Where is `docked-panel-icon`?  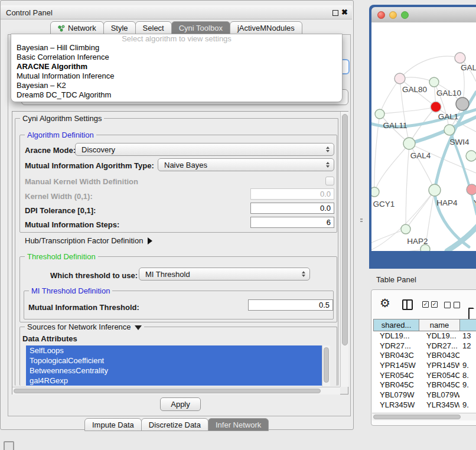
docked-panel-icon is located at coordinates (9, 445).